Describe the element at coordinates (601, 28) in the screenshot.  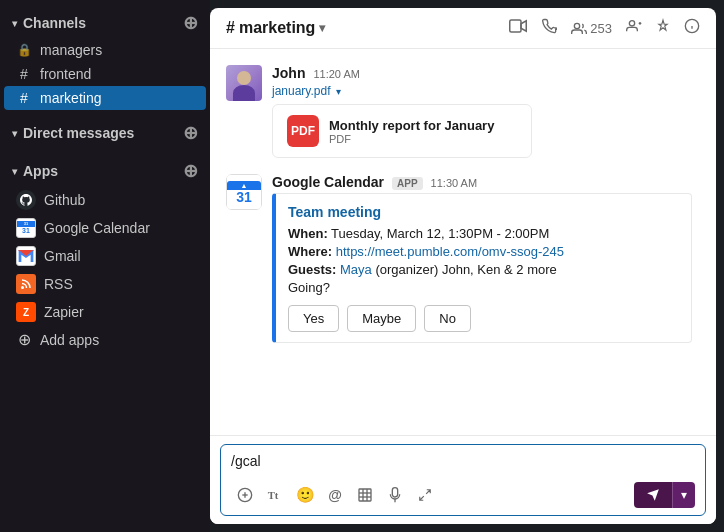
I see `member-count-number: 253` at that location.